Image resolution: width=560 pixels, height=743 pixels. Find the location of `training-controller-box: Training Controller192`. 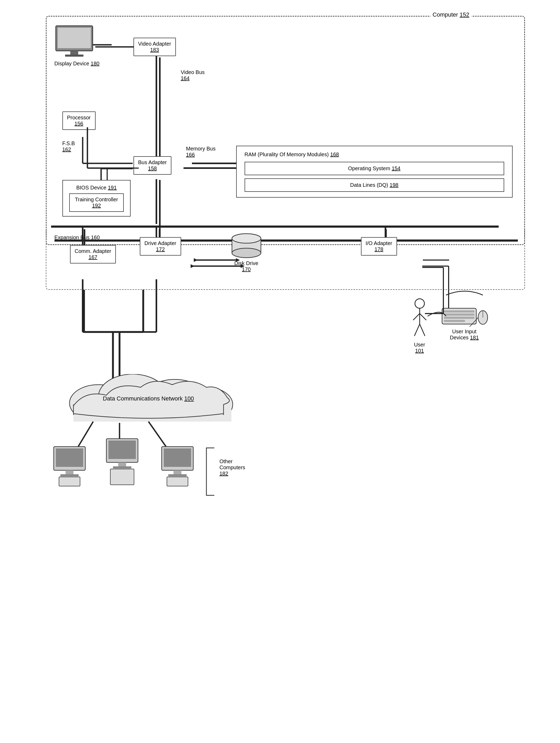

training-controller-box: Training Controller192 is located at coordinates (97, 203).